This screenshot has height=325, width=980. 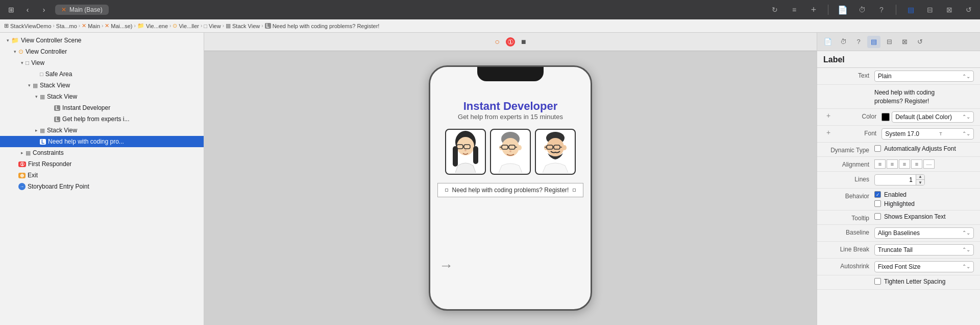 What do you see at coordinates (966, 233) in the screenshot?
I see `baseline-arrow: ⌃⌄` at bounding box center [966, 233].